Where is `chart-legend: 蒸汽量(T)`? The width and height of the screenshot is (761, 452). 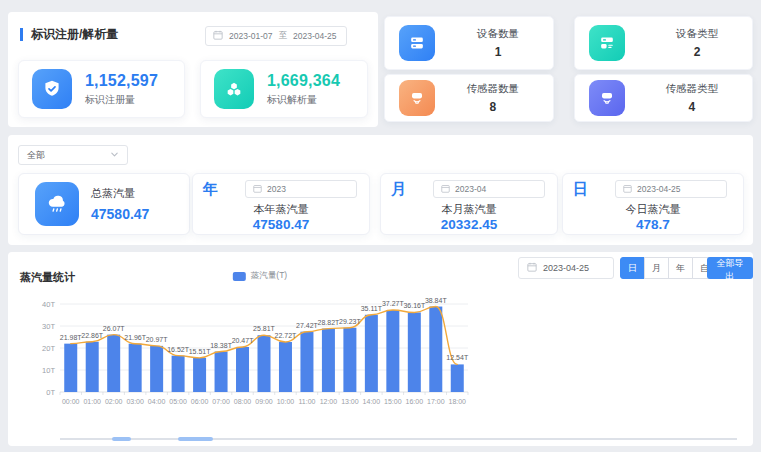 chart-legend: 蒸汽量(T) is located at coordinates (260, 276).